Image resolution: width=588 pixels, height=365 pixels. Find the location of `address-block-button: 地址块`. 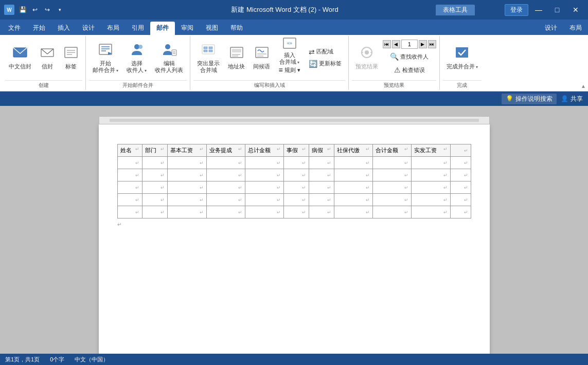

address-block-button: 地址块 is located at coordinates (237, 58).